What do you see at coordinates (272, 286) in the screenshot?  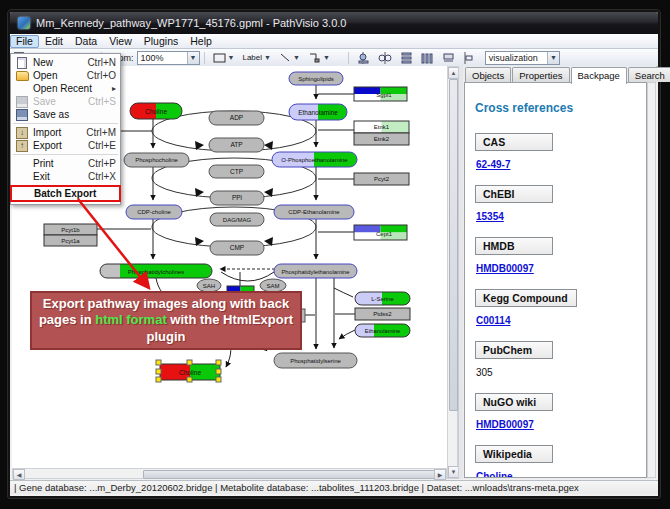 I see `svg-text: SAM` at bounding box center [272, 286].